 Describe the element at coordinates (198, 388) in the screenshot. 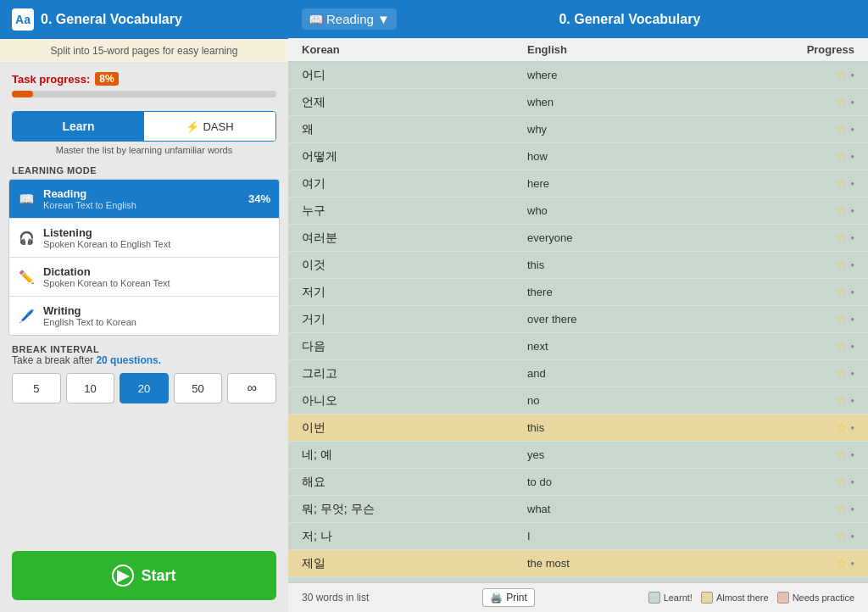

I see `break-btn-50: 50` at that location.